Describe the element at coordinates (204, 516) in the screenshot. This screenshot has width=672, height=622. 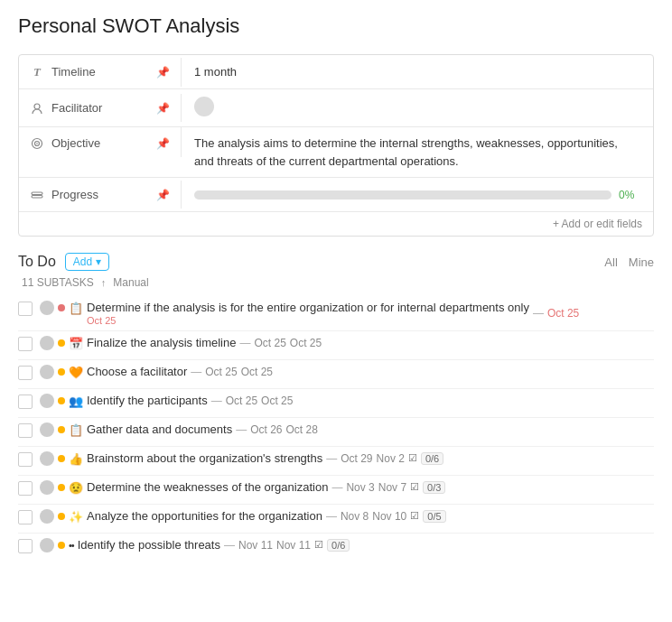
I see `task-name: Analyze the opportunities for the organi…` at that location.